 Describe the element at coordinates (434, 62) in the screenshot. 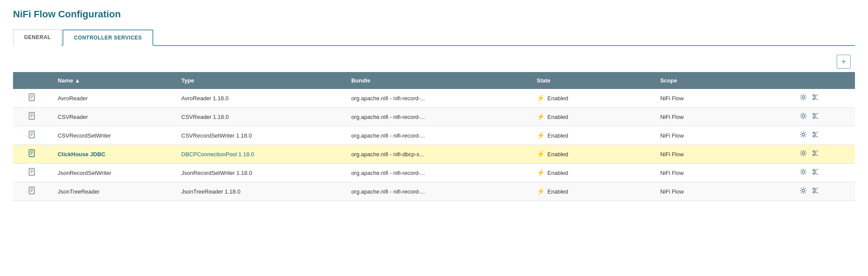

I see `add-button-row: +` at that location.